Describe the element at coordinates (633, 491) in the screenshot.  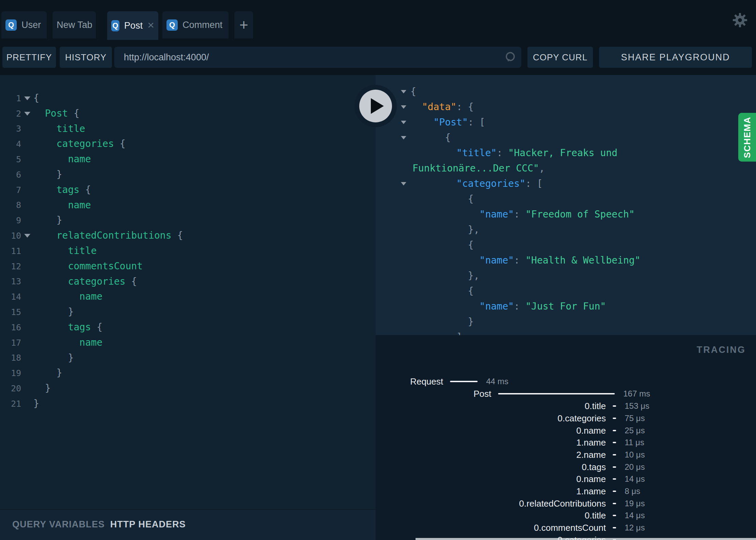
I see `trace-duration: 8 μs` at that location.